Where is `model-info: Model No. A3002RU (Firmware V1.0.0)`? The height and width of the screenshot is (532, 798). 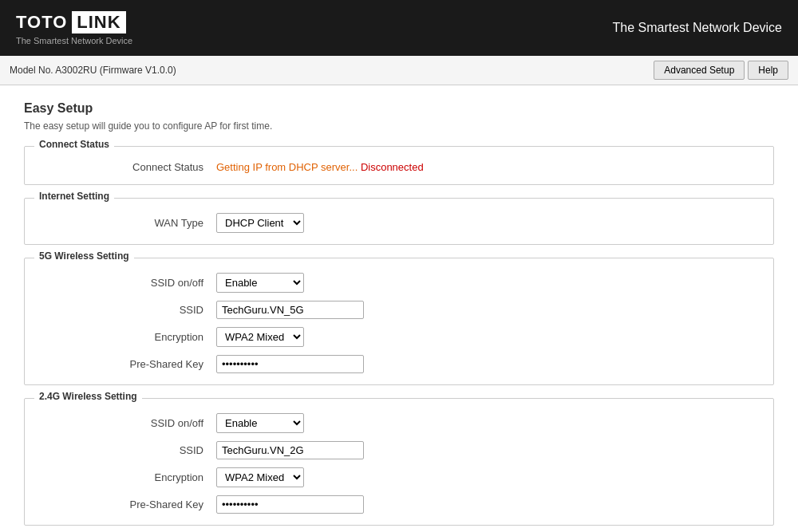
model-info: Model No. A3002RU (Firmware V1.0.0) is located at coordinates (93, 70).